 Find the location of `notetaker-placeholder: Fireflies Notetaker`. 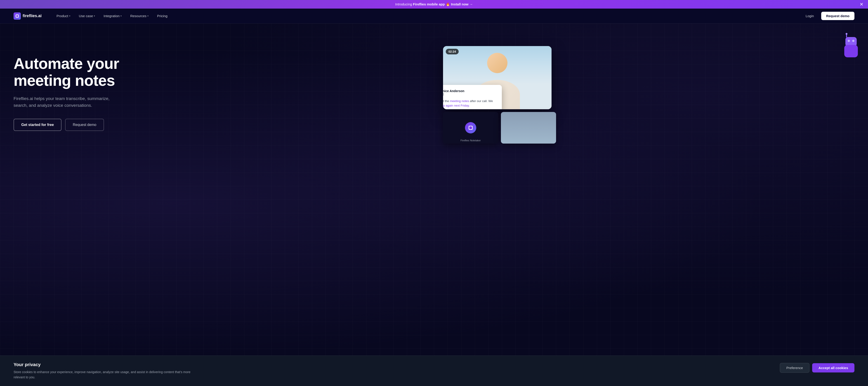

notetaker-placeholder: Fireflies Notetaker is located at coordinates (471, 128).